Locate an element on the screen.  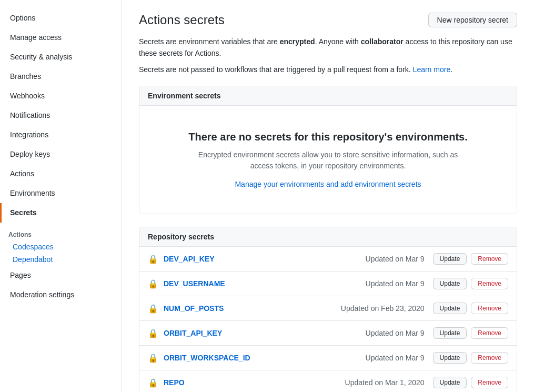
secret-name: DEV_API_KEY is located at coordinates (265, 259).